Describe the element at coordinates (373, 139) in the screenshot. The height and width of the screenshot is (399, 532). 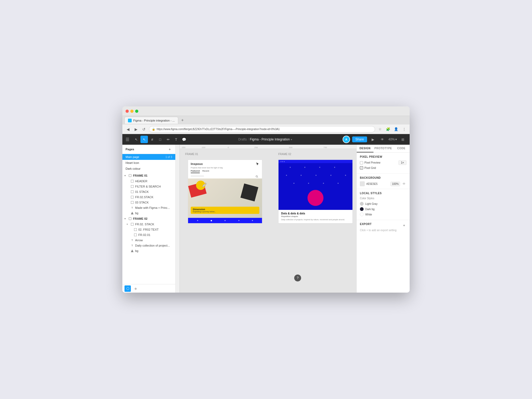
I see `play-button: ▶` at that location.